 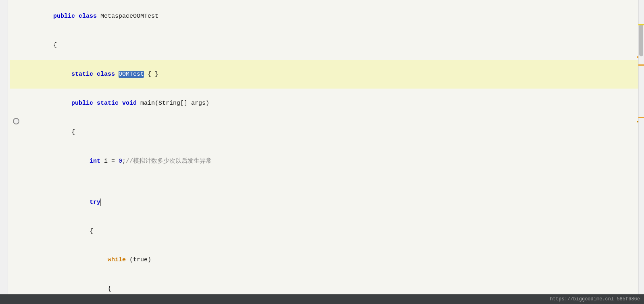 What do you see at coordinates (334, 45) in the screenshot?
I see `line-content-2: {` at bounding box center [334, 45].